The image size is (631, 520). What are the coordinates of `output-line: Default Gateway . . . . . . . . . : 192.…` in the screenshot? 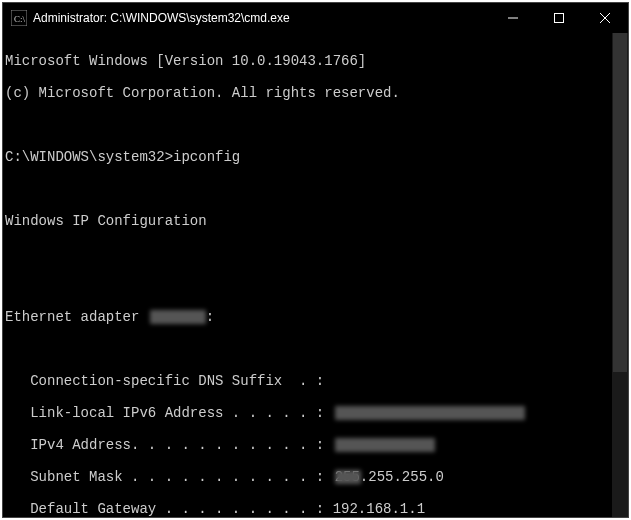 It's located at (316, 509).